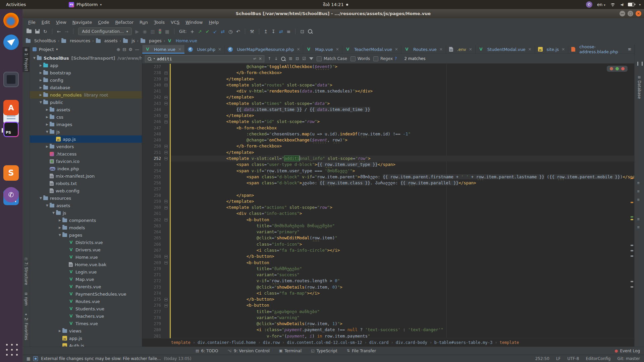  I want to click on coverage-icon: ▥, so click(153, 32).